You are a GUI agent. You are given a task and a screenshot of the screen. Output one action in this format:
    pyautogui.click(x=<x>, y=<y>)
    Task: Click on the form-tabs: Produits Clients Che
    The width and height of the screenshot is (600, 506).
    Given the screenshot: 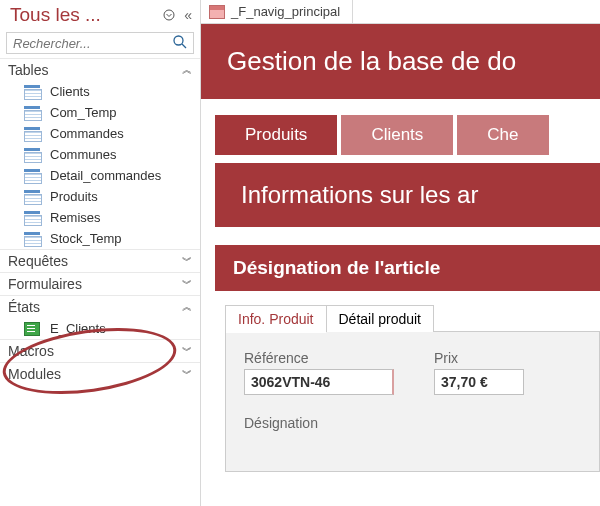 What is the action you would take?
    pyautogui.click(x=408, y=135)
    